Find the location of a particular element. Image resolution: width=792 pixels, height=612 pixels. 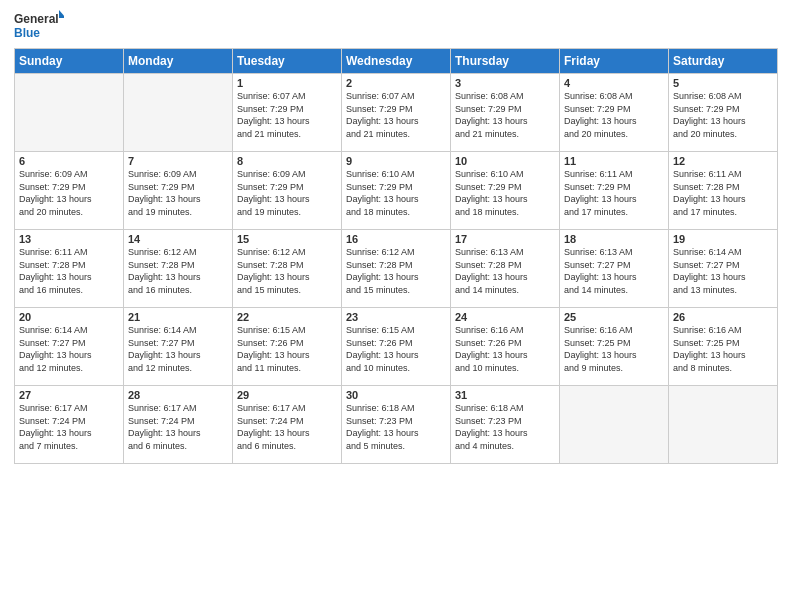

logo-svg: General Blue is located at coordinates (39, 26).